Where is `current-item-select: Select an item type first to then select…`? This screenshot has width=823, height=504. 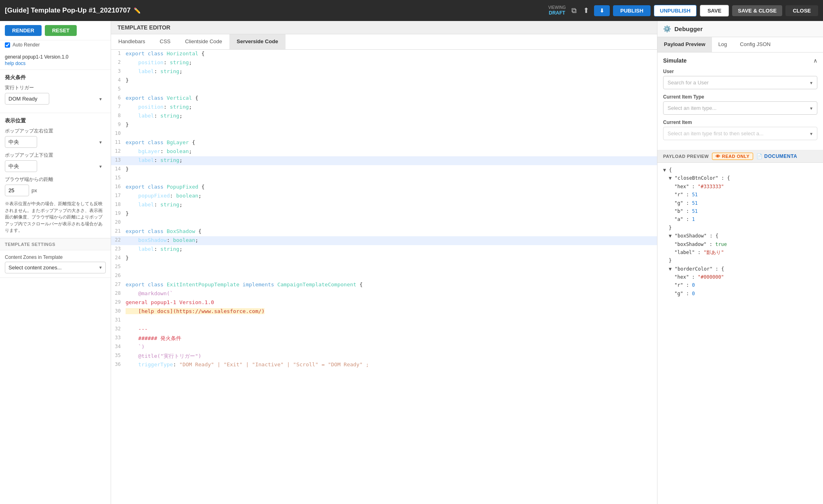
current-item-select: Select an item type first to then select… is located at coordinates (740, 133).